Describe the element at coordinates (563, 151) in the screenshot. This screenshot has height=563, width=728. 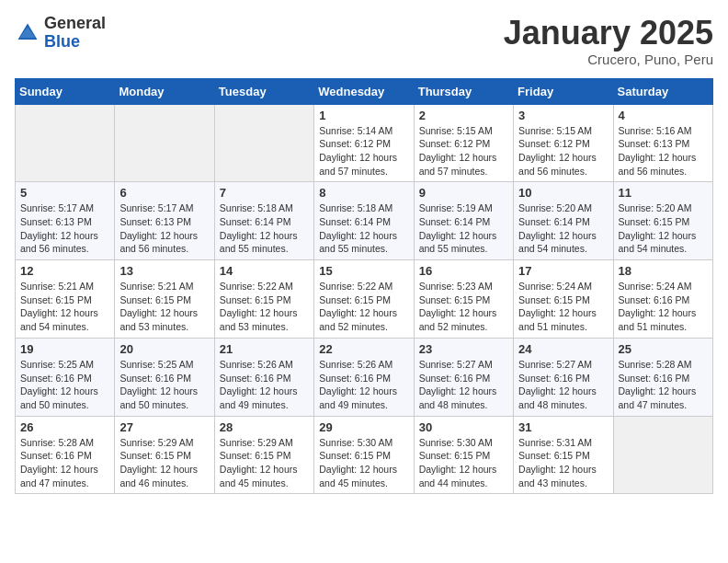
I see `day-info: Sunrise: 5:15 AM Sunset: 6:12 PM Dayligh…` at that location.